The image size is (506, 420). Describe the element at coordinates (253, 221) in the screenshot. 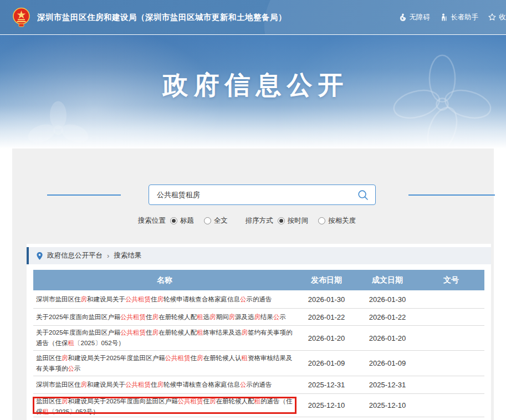

I see `search-filters: 搜索位置标题全文排序方式按时间按相关度` at that location.